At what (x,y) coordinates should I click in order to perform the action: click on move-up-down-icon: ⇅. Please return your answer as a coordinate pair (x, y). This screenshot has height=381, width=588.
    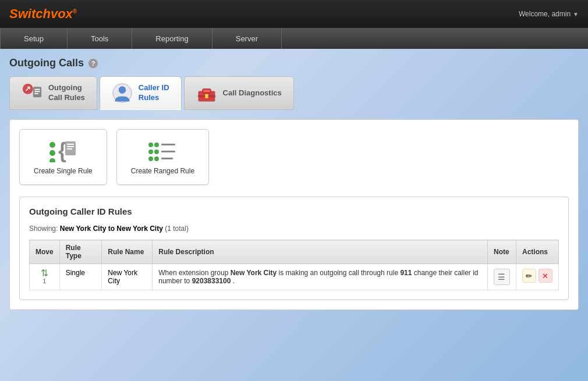
    Looking at the image, I should click on (44, 273).